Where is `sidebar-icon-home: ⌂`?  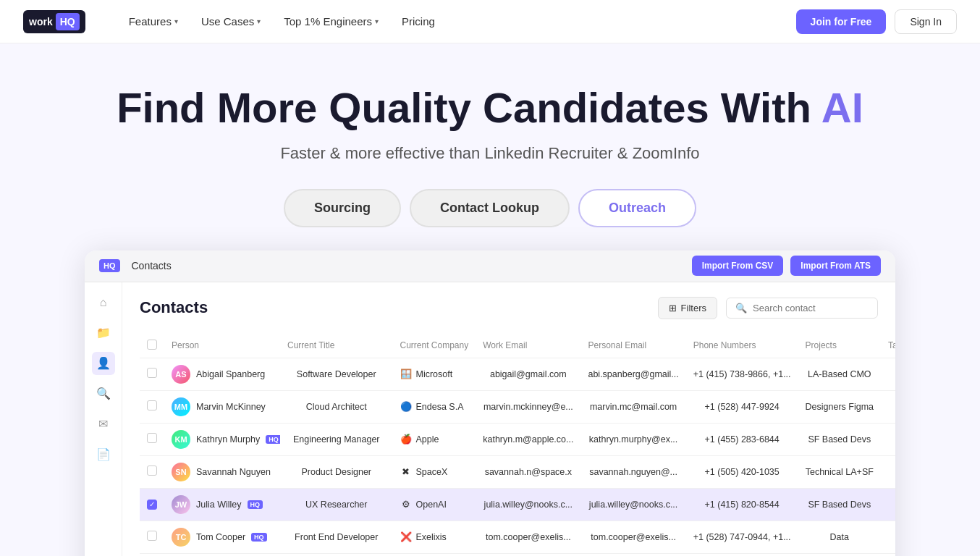
sidebar-icon-home: ⌂ is located at coordinates (104, 303).